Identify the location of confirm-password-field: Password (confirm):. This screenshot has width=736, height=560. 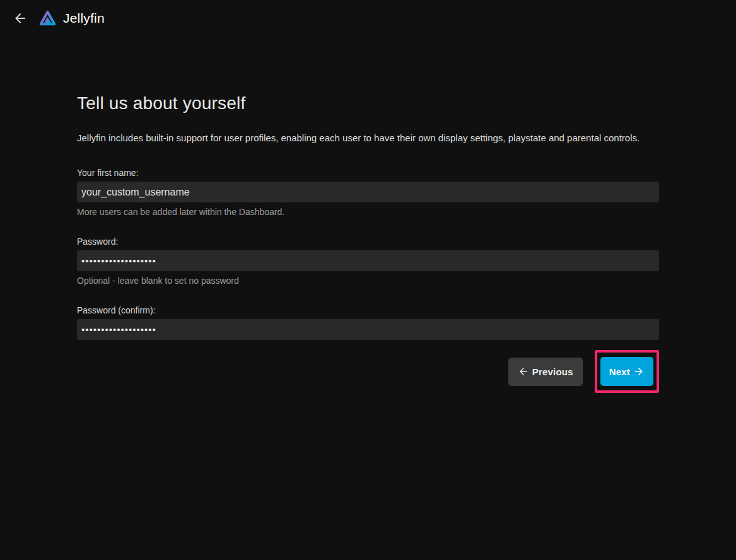
(368, 322).